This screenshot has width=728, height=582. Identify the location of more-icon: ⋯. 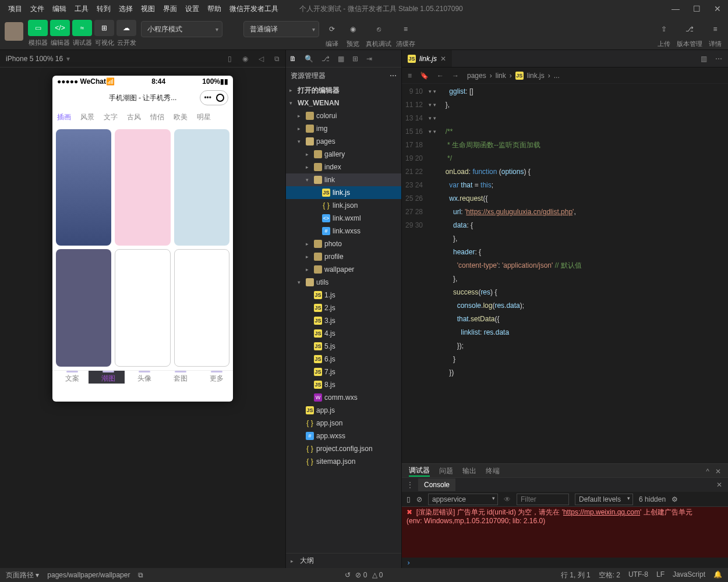
(719, 59).